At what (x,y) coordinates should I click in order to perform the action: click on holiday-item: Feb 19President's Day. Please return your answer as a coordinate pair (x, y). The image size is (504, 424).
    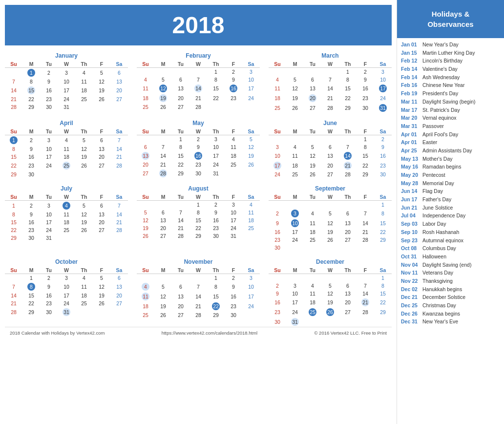
    Looking at the image, I should click on (450, 94).